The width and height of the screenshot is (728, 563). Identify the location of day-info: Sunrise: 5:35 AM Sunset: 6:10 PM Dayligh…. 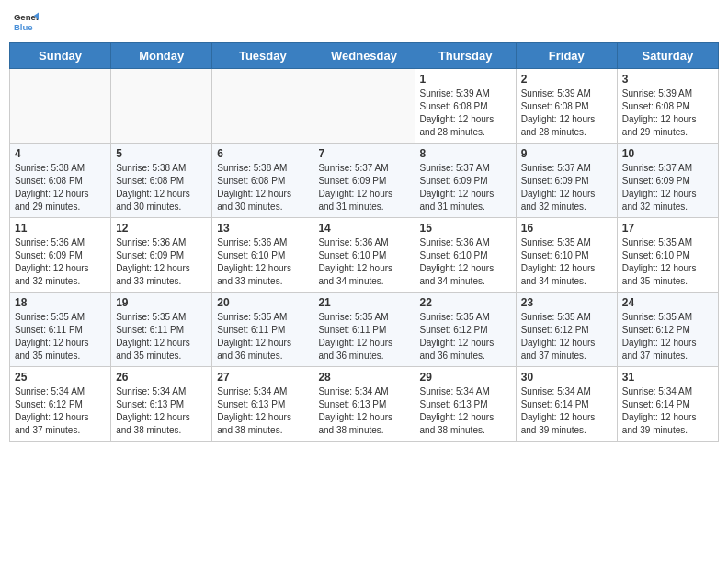
(667, 262).